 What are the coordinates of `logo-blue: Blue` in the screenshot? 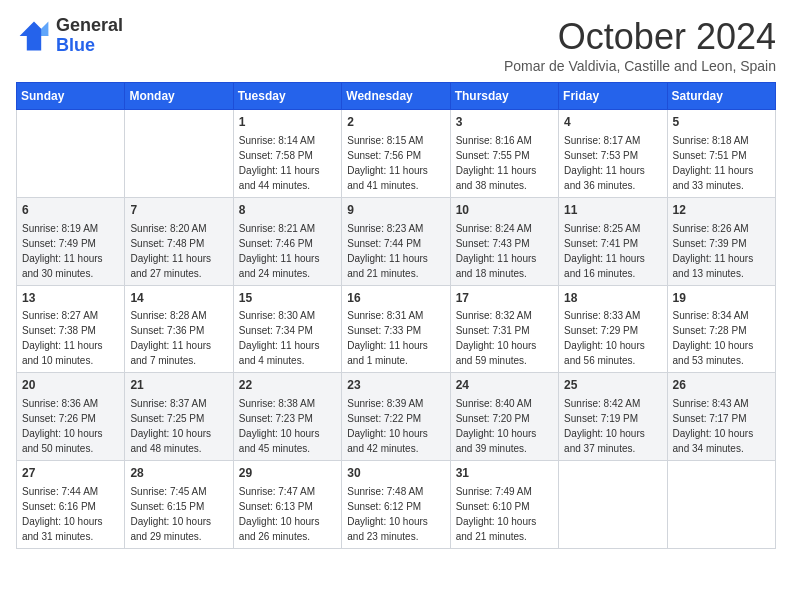 It's located at (76, 45).